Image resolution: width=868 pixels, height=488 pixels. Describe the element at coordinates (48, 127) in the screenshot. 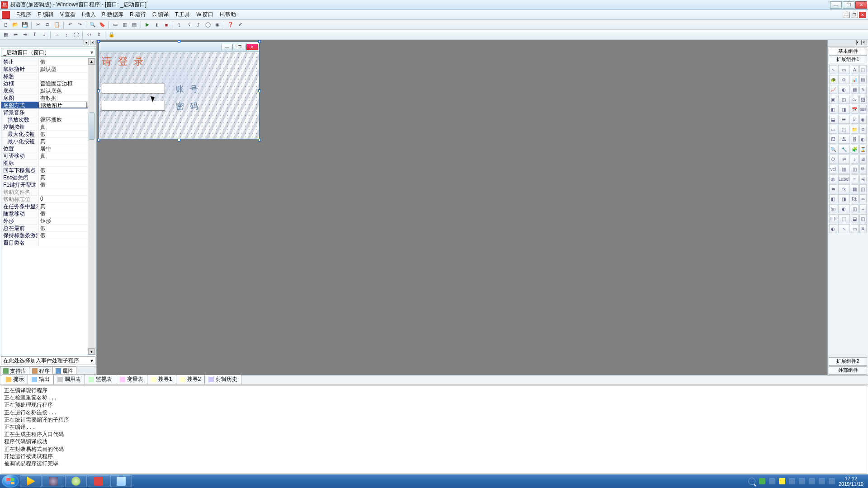

I see `prop-row: 控制按钮真` at that location.